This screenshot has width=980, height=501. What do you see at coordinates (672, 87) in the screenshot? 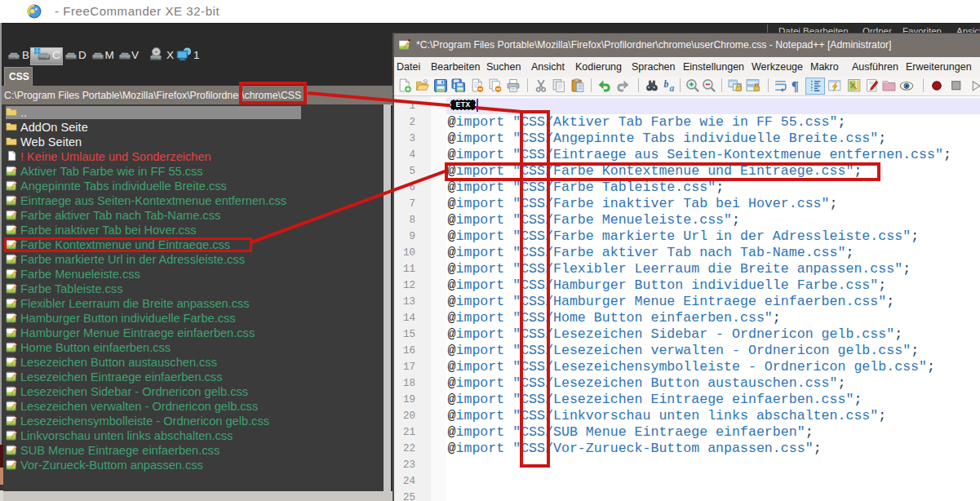
I see `svg-text: a` at bounding box center [672, 87].